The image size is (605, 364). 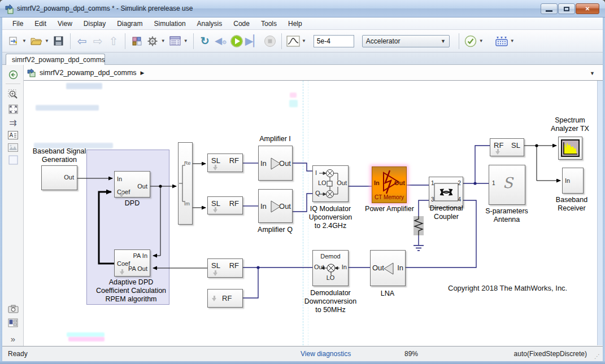 What do you see at coordinates (471, 41) in the screenshot?
I see `model-advisor-button` at bounding box center [471, 41].